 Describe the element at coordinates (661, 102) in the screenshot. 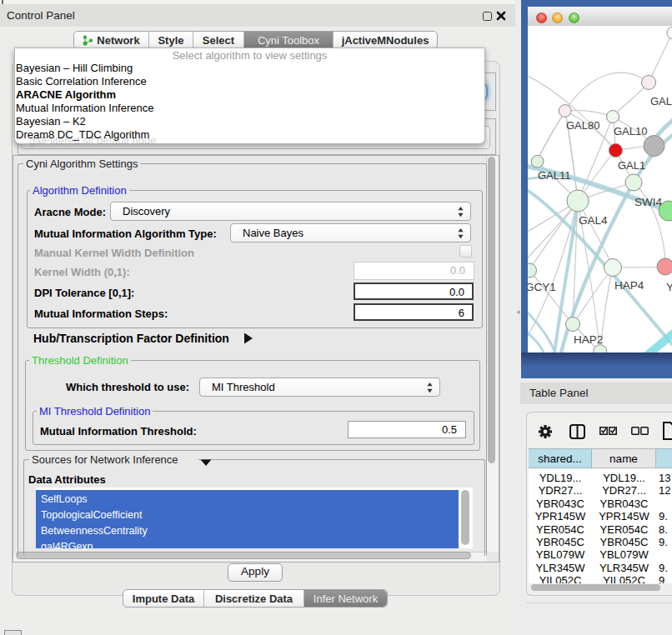

I see `svg-text: GAL` at that location.